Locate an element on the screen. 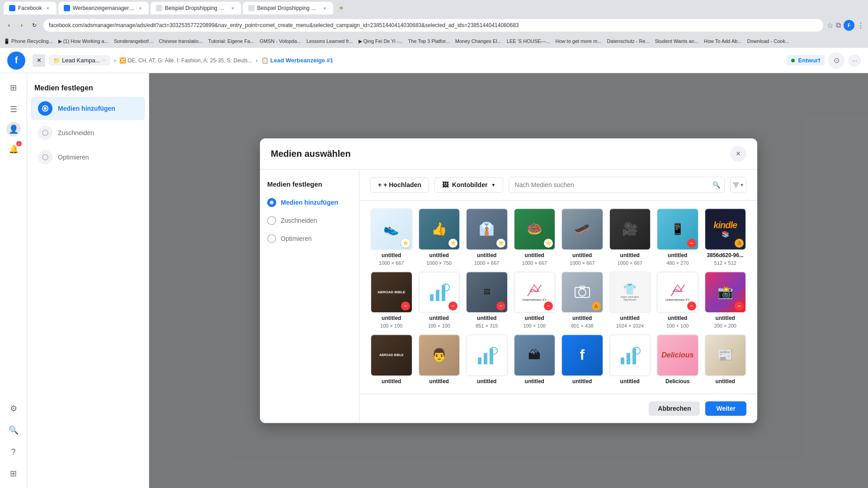  nav-data-icon: ⊞ is located at coordinates (14, 474).